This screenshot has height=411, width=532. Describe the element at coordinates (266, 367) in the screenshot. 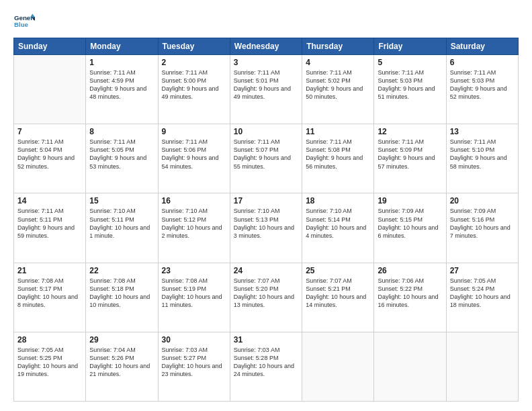

I see `calendar-cell: 31Sunrise: 7:03 AM Sunset: 5:28 PM Dayli…` at that location.